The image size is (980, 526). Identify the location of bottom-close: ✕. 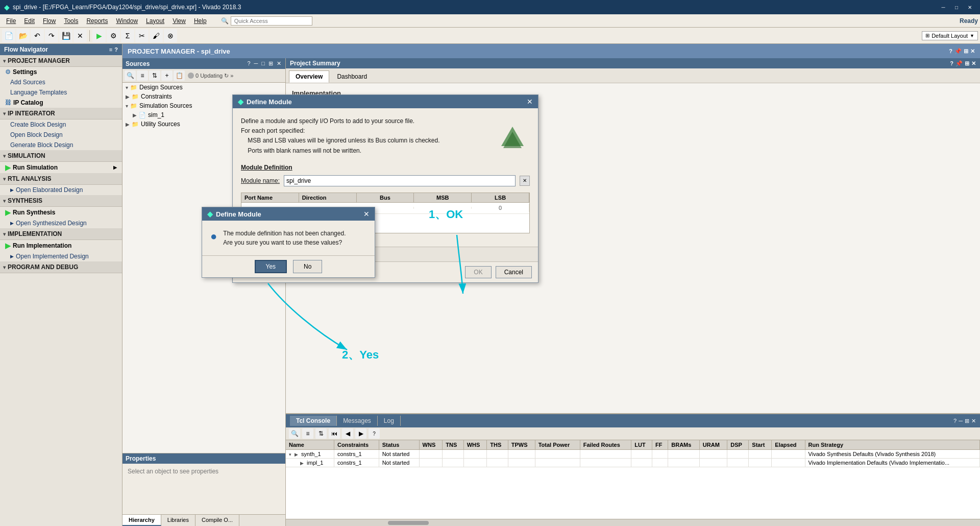
(974, 421).